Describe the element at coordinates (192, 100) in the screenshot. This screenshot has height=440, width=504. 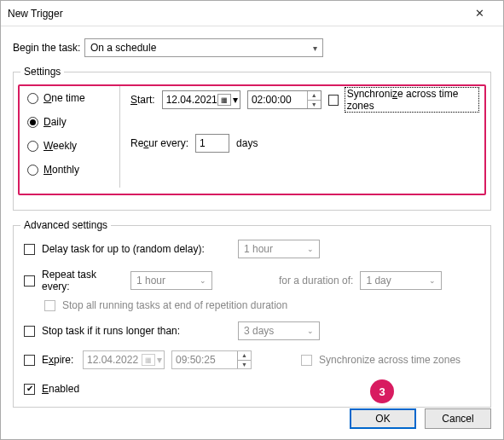
I see `start-date-value: 12.04.2021` at that location.